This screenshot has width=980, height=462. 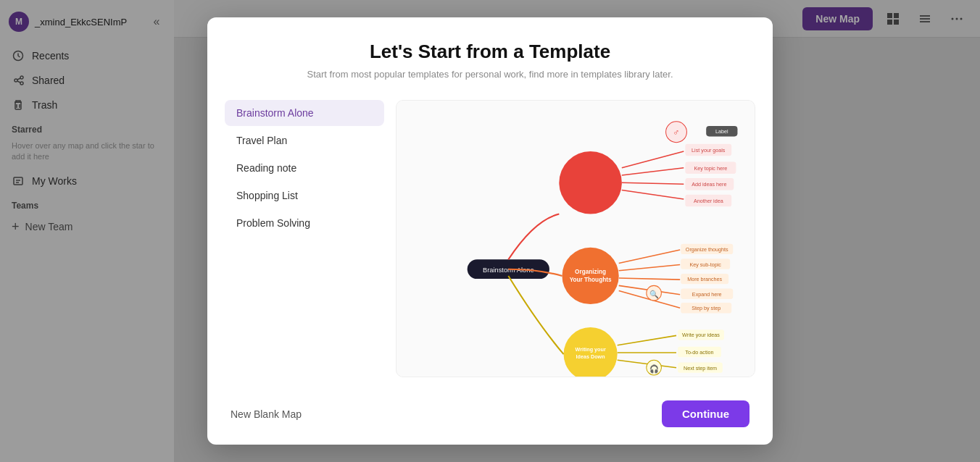 I want to click on template-list: Brainstorm Alone Travel Plan Reading not…, so click(x=304, y=239).